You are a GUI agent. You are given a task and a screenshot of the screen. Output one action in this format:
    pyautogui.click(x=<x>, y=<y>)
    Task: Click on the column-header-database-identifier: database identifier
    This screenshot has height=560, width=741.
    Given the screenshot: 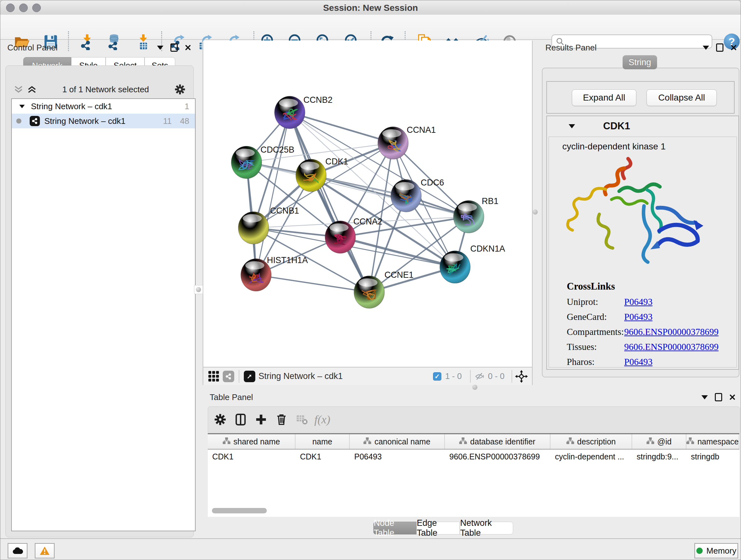 What is the action you would take?
    pyautogui.click(x=498, y=442)
    